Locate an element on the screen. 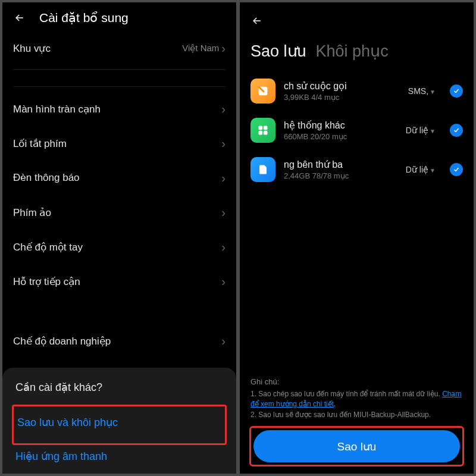  row-label: Phím ảo is located at coordinates (32, 213).